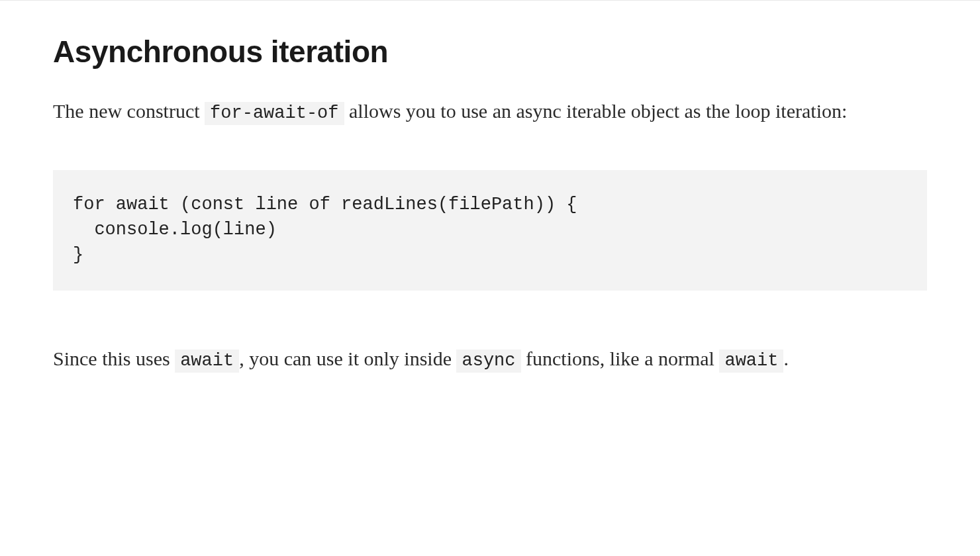 The image size is (980, 556). Describe the element at coordinates (751, 361) in the screenshot. I see `inline-code-await-2: await` at that location.